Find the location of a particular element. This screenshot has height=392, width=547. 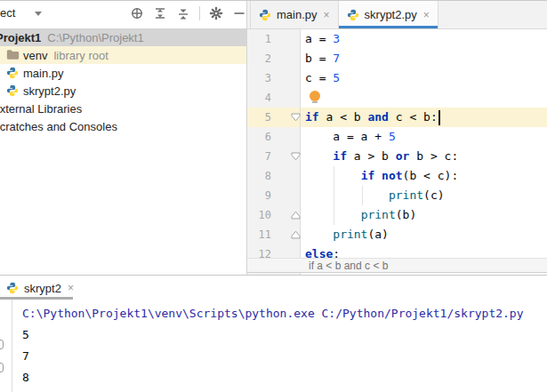

tree-item-external-libraries: External Libraries is located at coordinates (123, 108).